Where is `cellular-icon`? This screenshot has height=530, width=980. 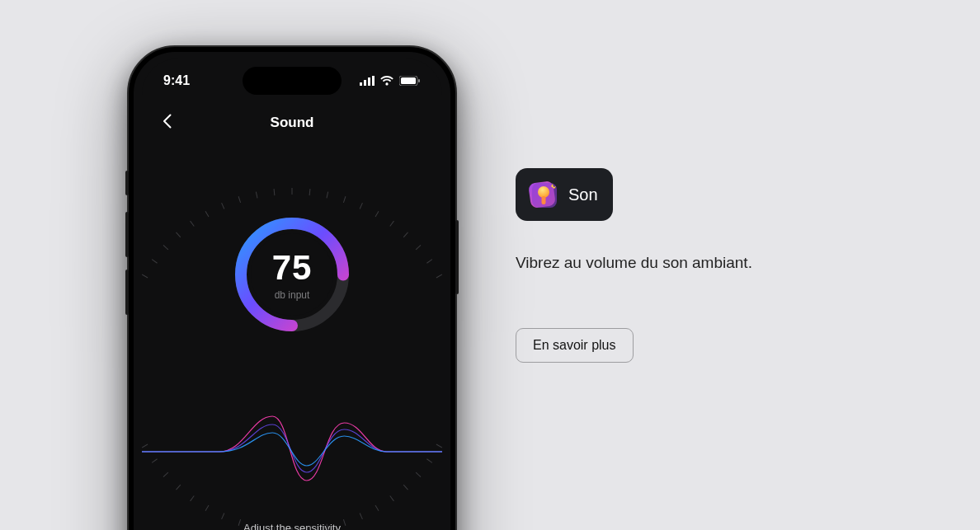
cellular-icon is located at coordinates (367, 81).